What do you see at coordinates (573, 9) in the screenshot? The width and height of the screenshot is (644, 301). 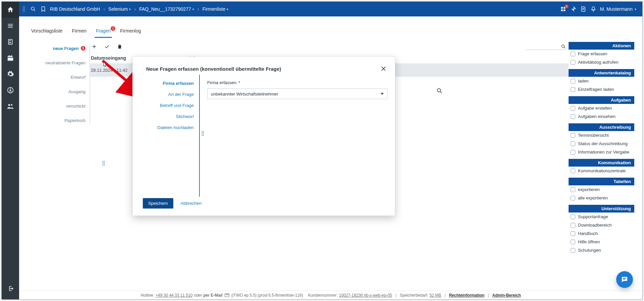 I see `pin-icon` at bounding box center [573, 9].